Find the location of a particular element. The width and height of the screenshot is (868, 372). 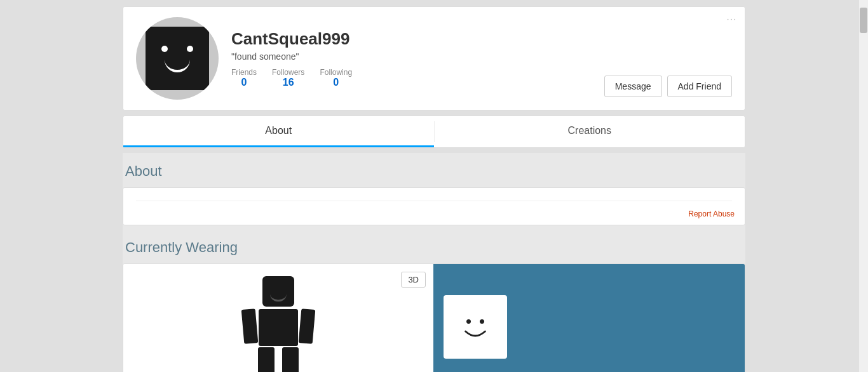

more-options-button: ··· is located at coordinates (732, 19).